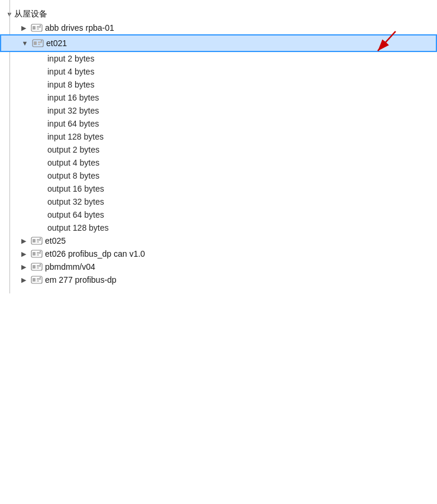 This screenshot has height=504, width=437. I want to click on root-label: 从屋设备, so click(31, 14).